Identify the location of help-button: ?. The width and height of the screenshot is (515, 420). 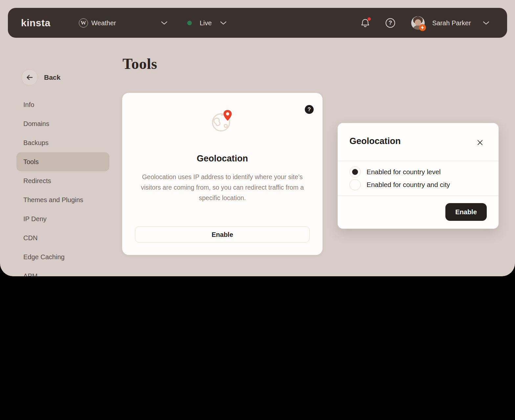
(390, 23).